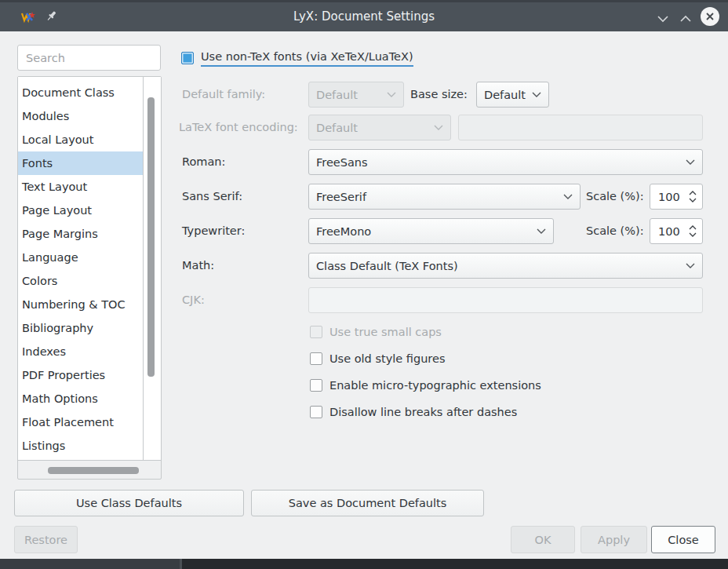  I want to click on option-row-use-old-style-figures: Use old style figures, so click(377, 359).